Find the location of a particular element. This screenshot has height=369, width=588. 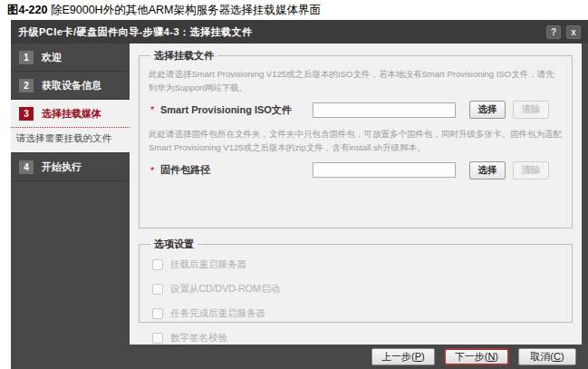

option-settings-group-title: 选项设置 is located at coordinates (174, 245).